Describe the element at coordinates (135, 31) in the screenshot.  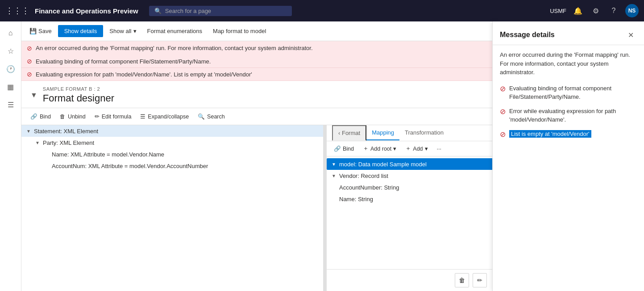
I see `chevron-down-icon: ▾` at that location.